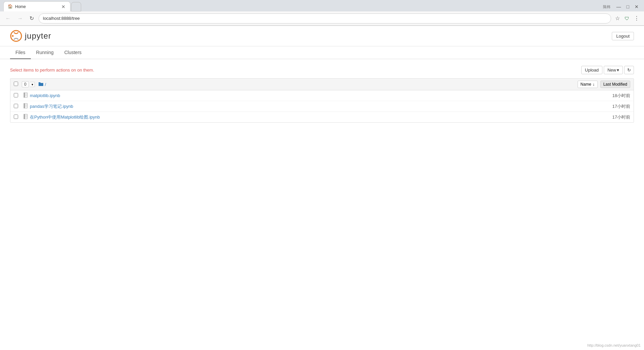 The width and height of the screenshot is (644, 350). Describe the element at coordinates (613, 106) in the screenshot. I see `file-modified-2: 17小时前` at that location.